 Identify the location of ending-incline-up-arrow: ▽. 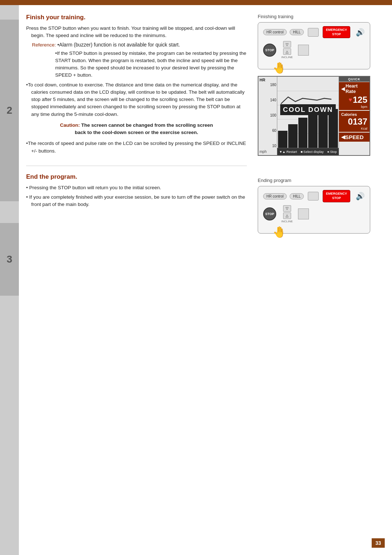
(287, 208).